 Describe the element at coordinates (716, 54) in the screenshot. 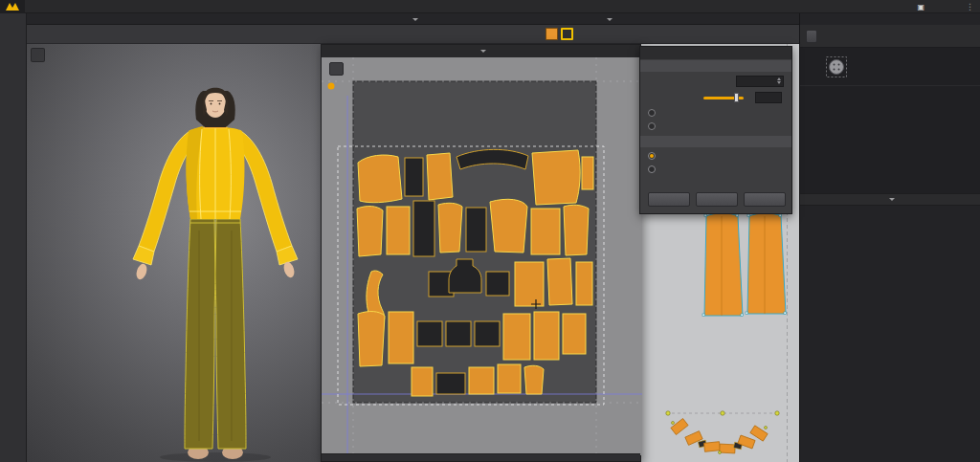

I see `uv-packing-title` at that location.